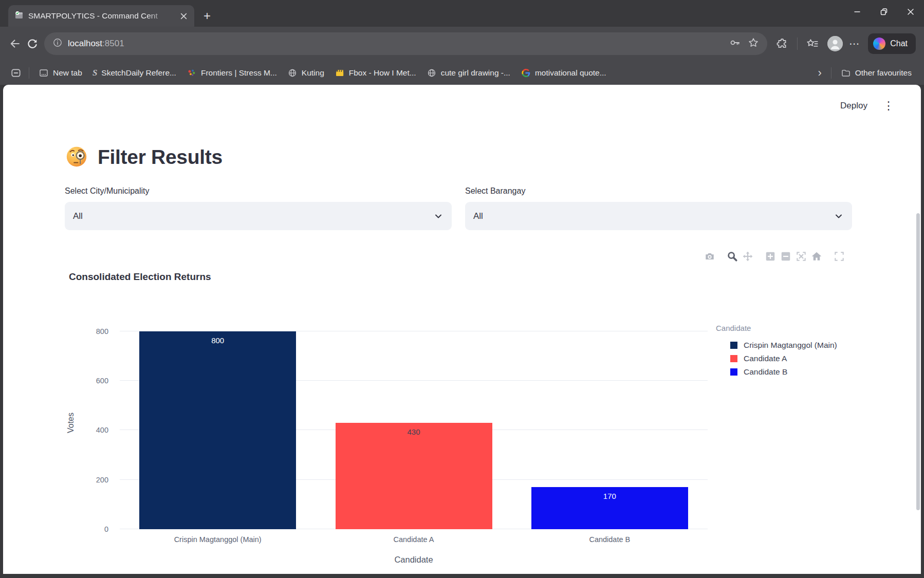  What do you see at coordinates (462, 44) in the screenshot?
I see `browser-toolbar: localhost:8501 ⋯` at bounding box center [462, 44].